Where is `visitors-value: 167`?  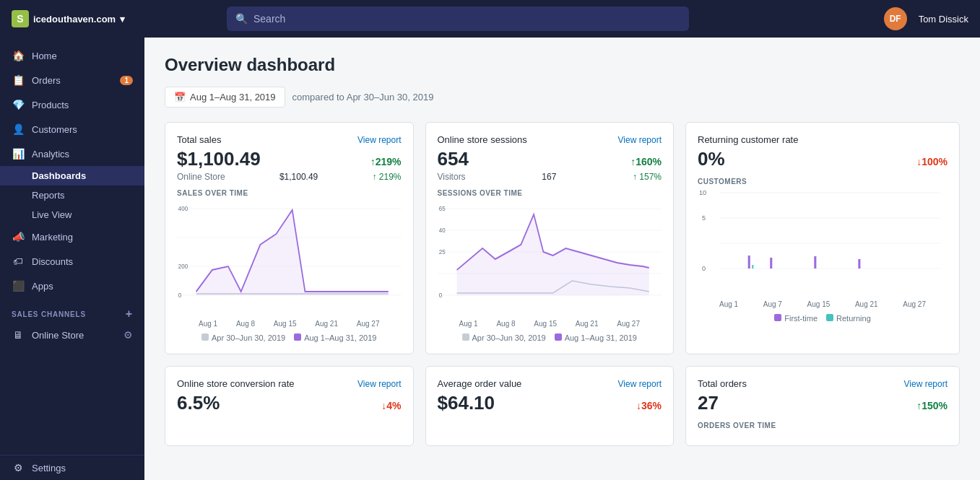 visitors-value: 167 is located at coordinates (549, 177).